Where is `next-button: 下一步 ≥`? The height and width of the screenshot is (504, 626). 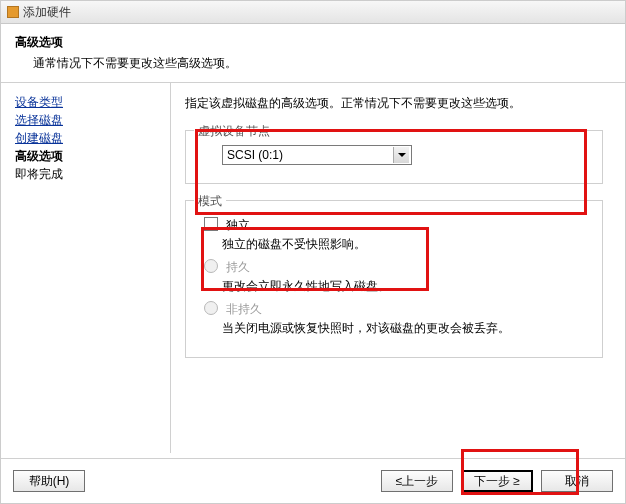
next-button: 下一步 ≥ is located at coordinates (497, 481).